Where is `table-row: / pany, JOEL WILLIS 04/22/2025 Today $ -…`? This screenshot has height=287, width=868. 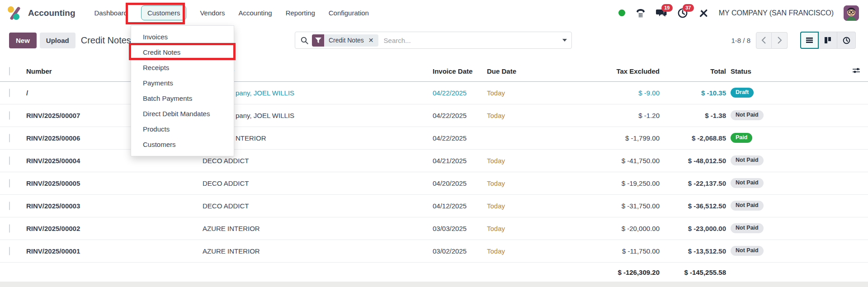 table-row: / pany, JOEL WILLIS 04/22/2025 Today $ -… is located at coordinates (434, 93).